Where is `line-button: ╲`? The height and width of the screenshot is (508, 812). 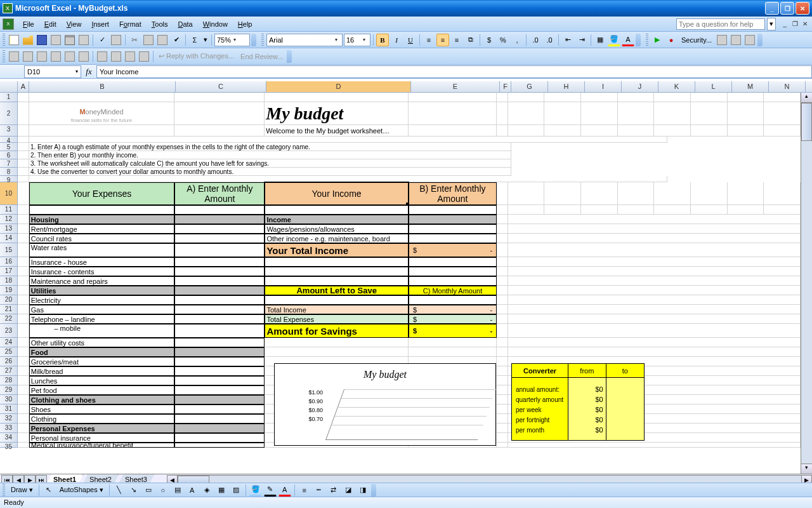
line-button: ╲ is located at coordinates (119, 490).